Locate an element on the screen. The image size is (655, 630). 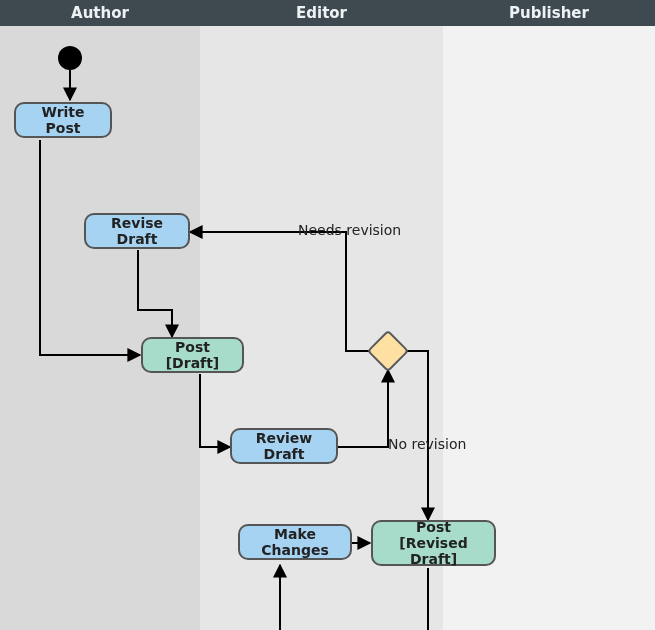
decision-node is located at coordinates (388, 351).